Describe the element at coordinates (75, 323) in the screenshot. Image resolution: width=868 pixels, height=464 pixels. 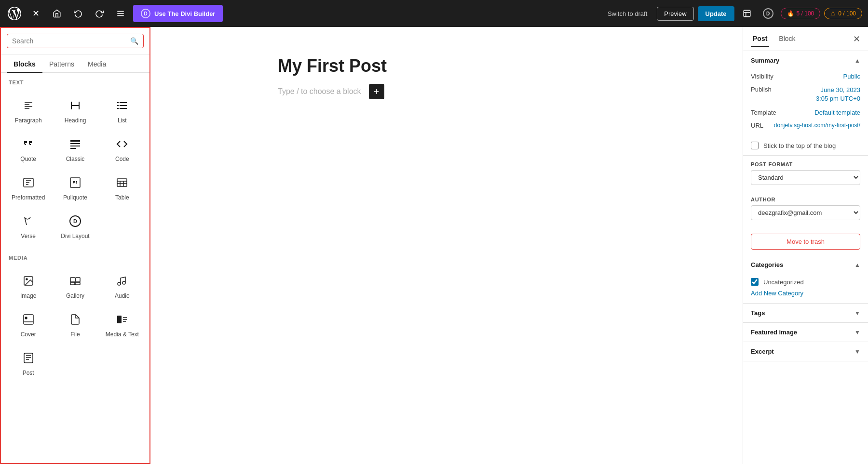
I see `block-file: File` at that location.